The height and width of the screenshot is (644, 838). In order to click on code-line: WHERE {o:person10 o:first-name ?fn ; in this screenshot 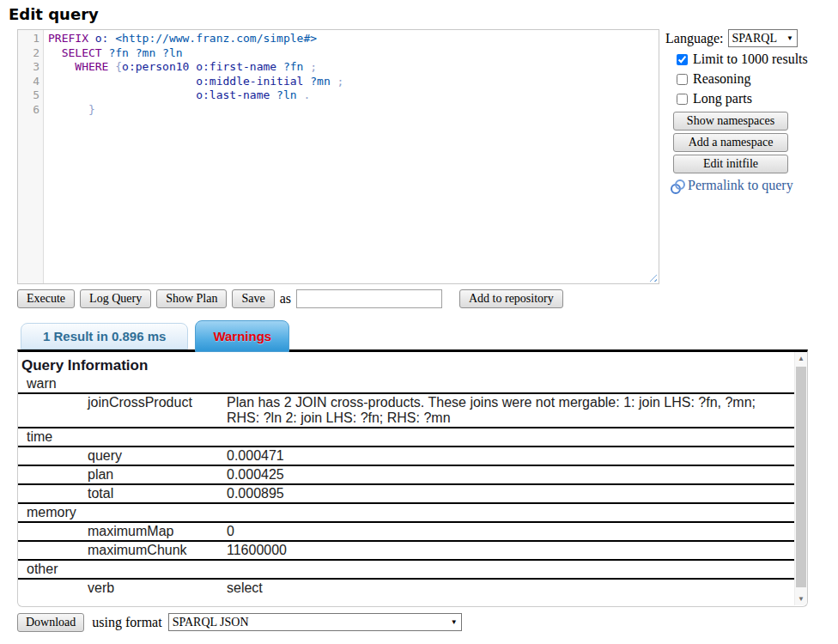, I will do `click(354, 67)`.